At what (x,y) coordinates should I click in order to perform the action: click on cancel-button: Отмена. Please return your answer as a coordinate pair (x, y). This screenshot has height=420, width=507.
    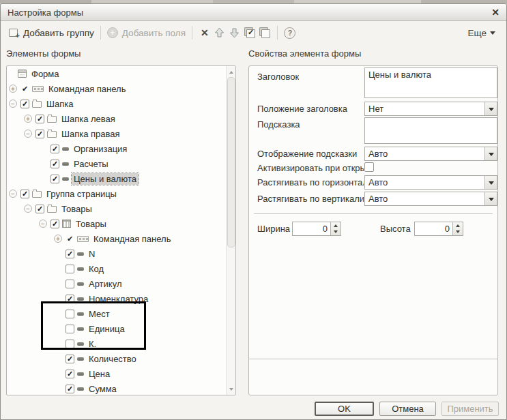
    Looking at the image, I should click on (408, 409).